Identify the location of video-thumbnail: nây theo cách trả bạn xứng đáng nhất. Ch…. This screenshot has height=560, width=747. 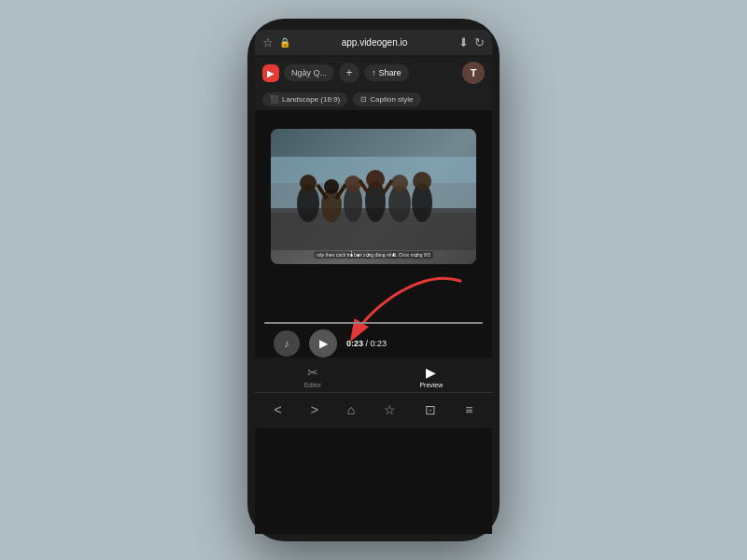
(374, 196).